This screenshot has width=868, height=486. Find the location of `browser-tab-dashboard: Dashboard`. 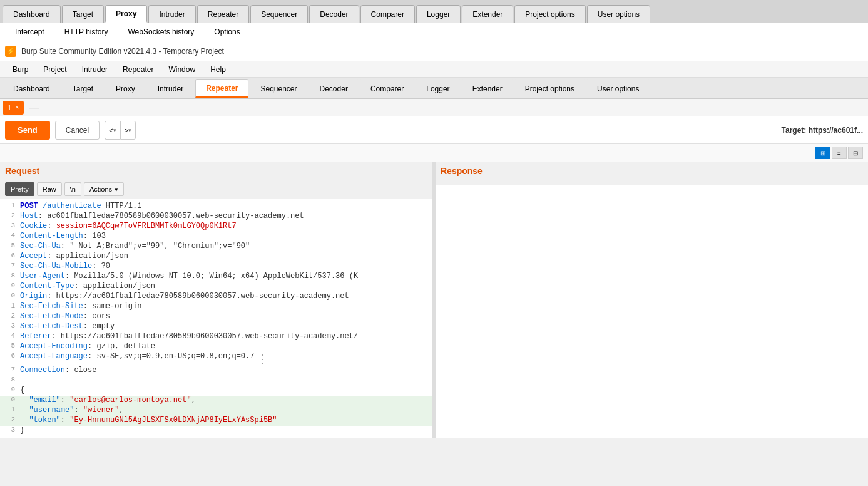

browser-tab-dashboard: Dashboard is located at coordinates (31, 14).